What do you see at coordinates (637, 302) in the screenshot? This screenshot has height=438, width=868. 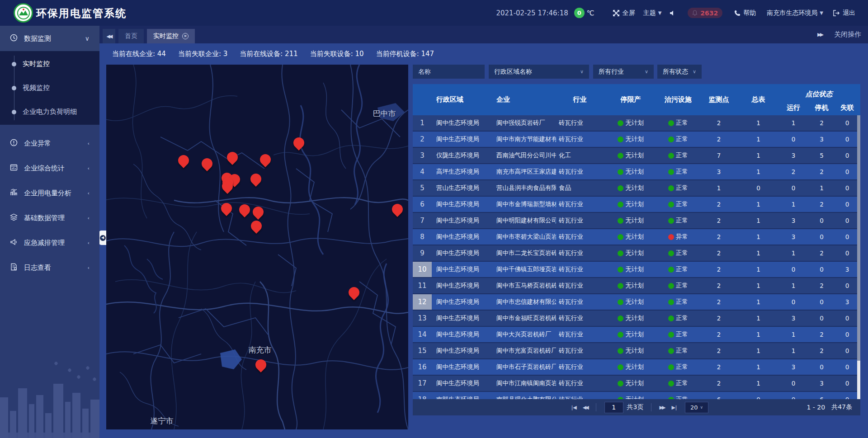 I see `table-row: 12阆中生态环境局阆中市忠信建材有限公砖瓦行业无计划正常21003` at bounding box center [637, 302].